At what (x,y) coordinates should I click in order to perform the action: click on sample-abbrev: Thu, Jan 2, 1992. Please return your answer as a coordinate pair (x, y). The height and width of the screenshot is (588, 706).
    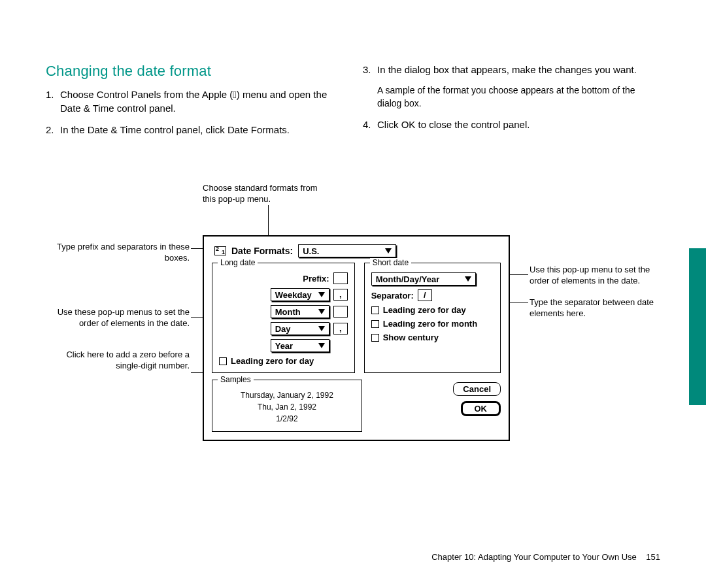
    Looking at the image, I should click on (287, 407).